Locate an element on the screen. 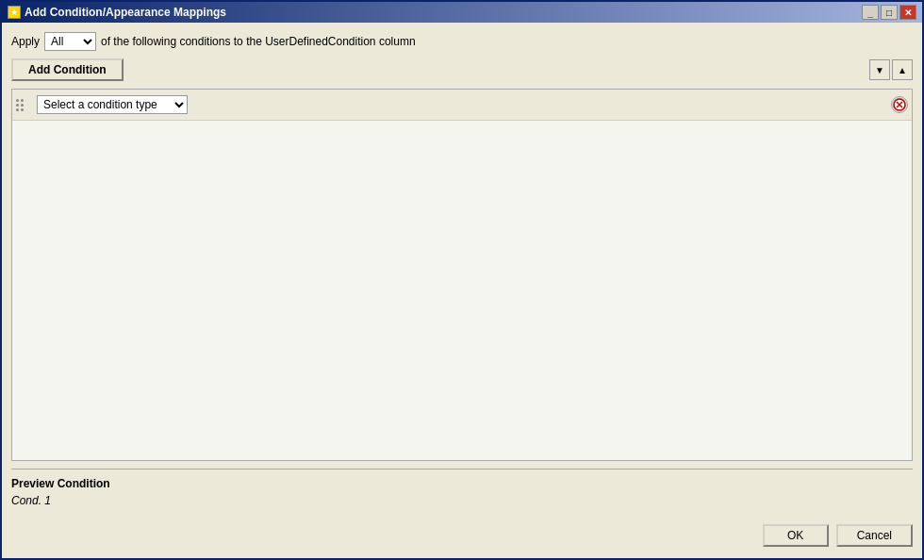 The image size is (924, 560). title-buttons: _ □ ✕ is located at coordinates (889, 12).